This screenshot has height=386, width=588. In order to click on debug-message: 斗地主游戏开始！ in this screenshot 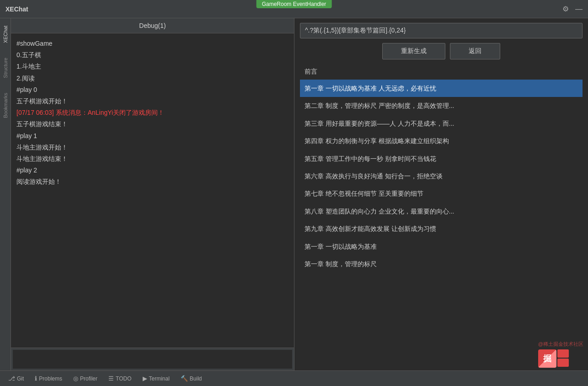, I will do `click(153, 147)`.